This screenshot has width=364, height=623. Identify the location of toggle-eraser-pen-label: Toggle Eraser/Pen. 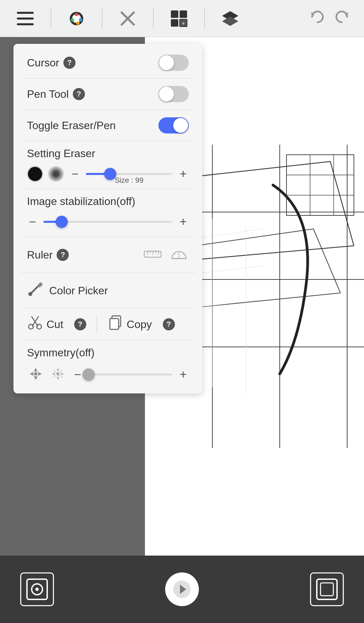
(71, 125).